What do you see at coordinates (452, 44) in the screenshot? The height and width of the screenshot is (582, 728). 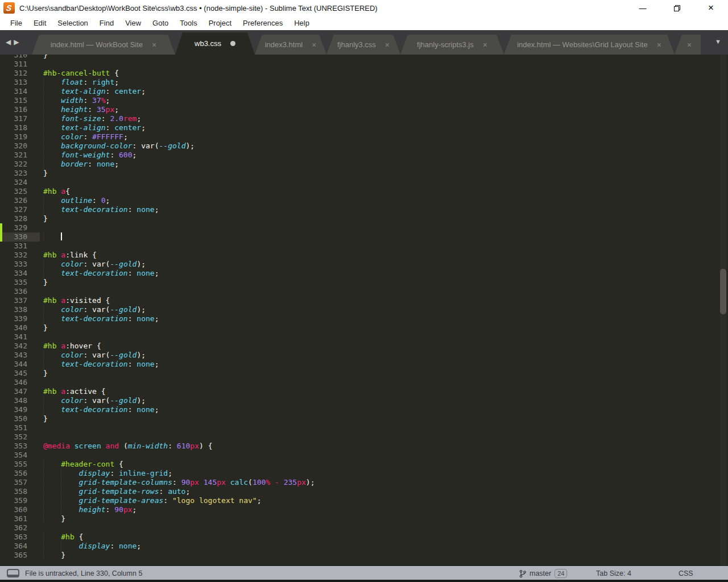 I see `tab-fjhanly-scripts3.js: fjhanly-scripts3.js×` at bounding box center [452, 44].